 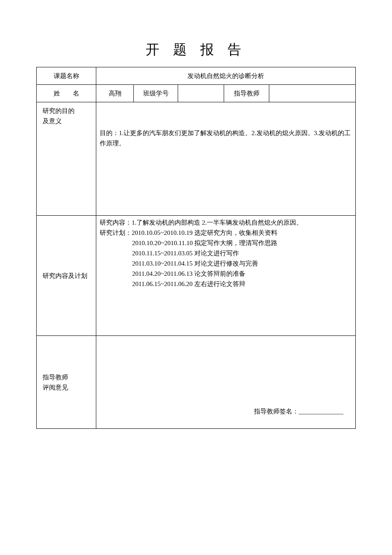 What do you see at coordinates (66, 94) in the screenshot?
I see `label-student-name: 姓 名` at bounding box center [66, 94].